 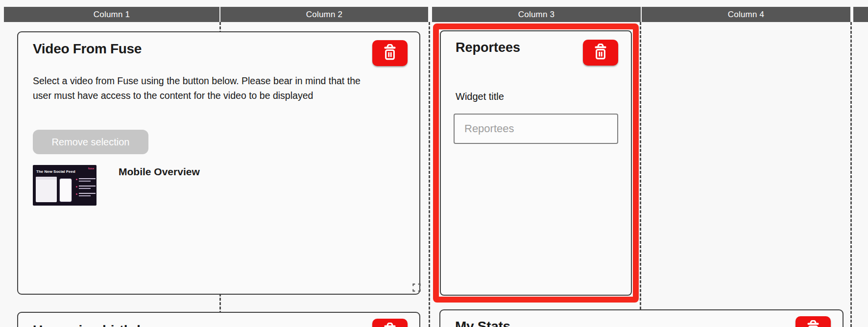 What do you see at coordinates (46, 189) in the screenshot?
I see `thumbnail-screen-mockup` at bounding box center [46, 189].